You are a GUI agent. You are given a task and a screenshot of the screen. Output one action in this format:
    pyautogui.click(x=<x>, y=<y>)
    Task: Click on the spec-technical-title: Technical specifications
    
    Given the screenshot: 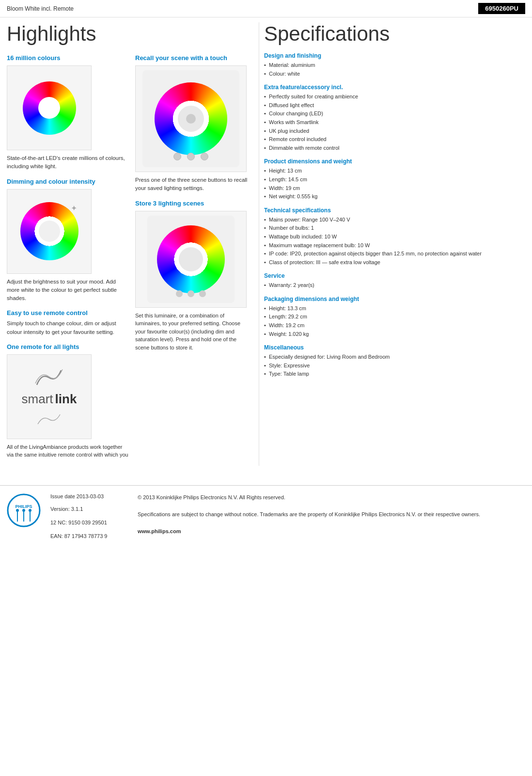 What is the action you would take?
    pyautogui.click(x=394, y=210)
    